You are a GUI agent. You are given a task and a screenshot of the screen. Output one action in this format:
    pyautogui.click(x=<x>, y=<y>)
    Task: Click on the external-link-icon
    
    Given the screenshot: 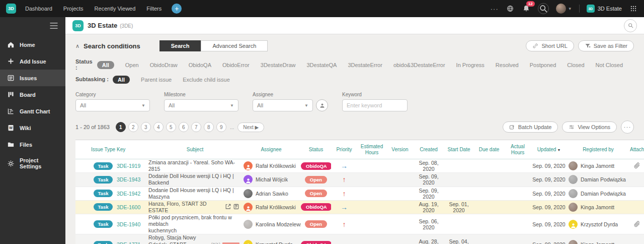 What is the action you would take?
    pyautogui.click(x=228, y=207)
    